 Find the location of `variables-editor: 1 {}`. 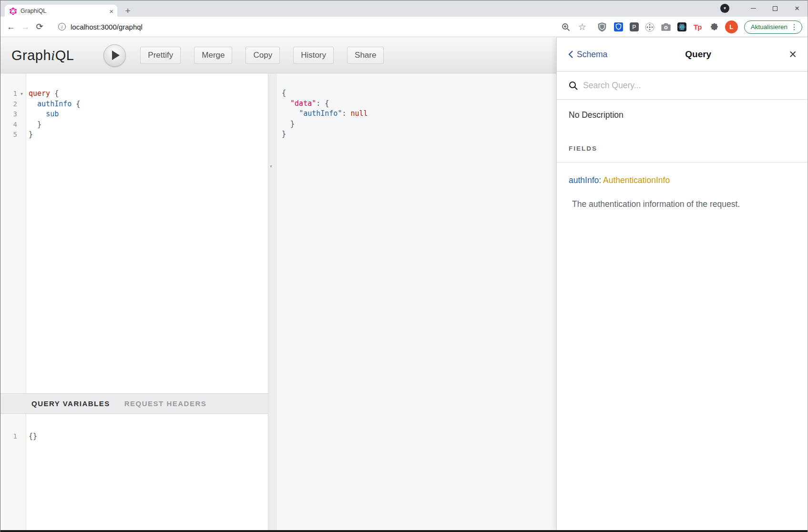

variables-editor: 1 {} is located at coordinates (134, 472).